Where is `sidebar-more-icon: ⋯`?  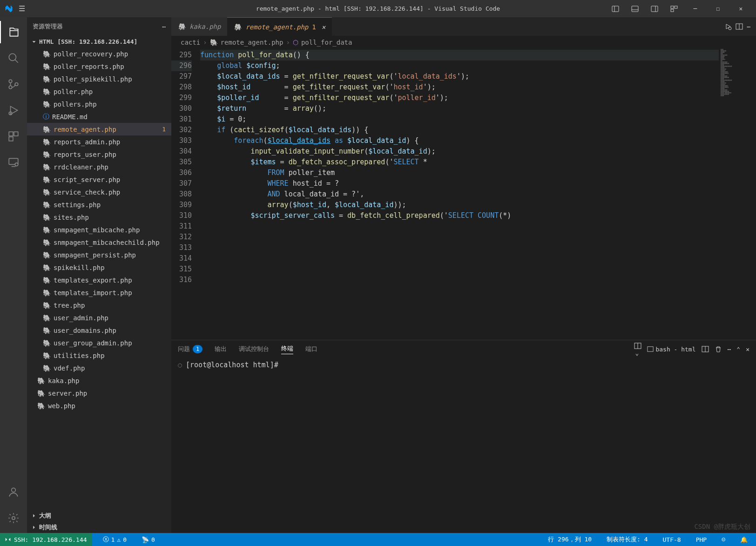 sidebar-more-icon: ⋯ is located at coordinates (164, 27).